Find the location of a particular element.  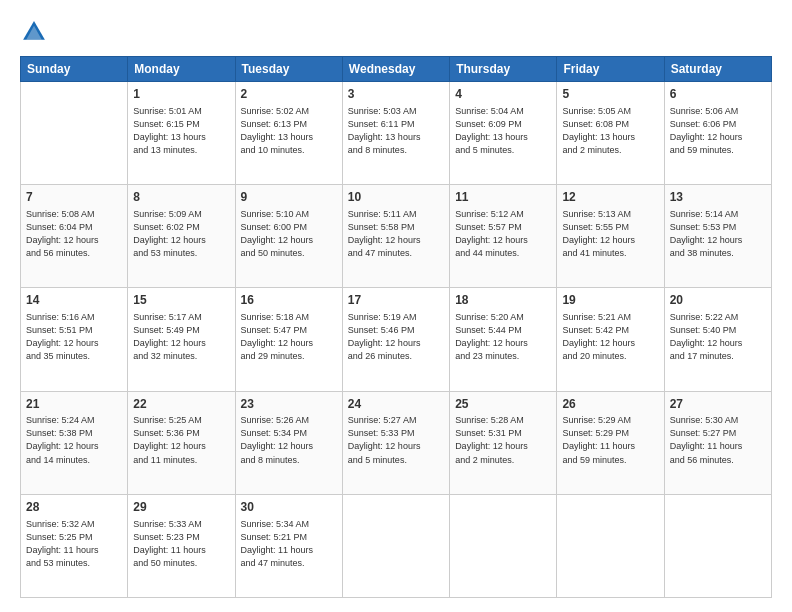

day-number: 26 is located at coordinates (610, 404).